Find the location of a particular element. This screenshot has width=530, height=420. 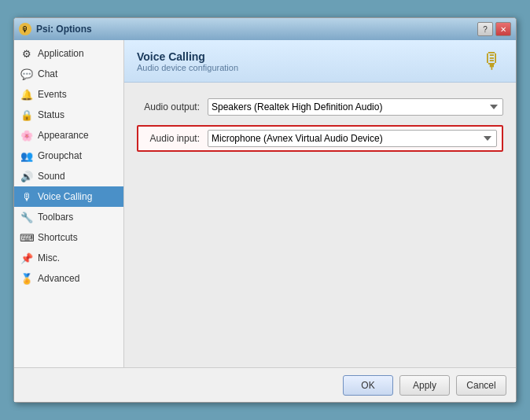

sidebar-label-shortcuts: Shortcuts is located at coordinates (58, 238).